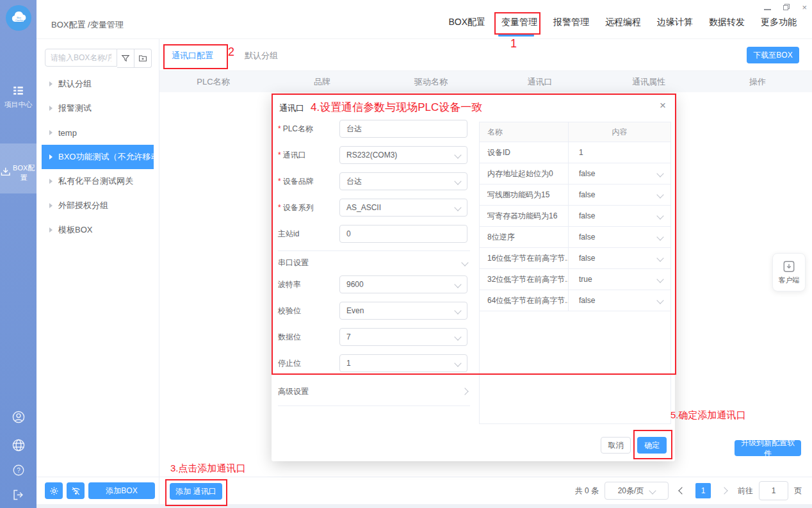  Describe the element at coordinates (675, 22) in the screenshot. I see `nav-tab-edge-computing: 边缘计算` at that location.